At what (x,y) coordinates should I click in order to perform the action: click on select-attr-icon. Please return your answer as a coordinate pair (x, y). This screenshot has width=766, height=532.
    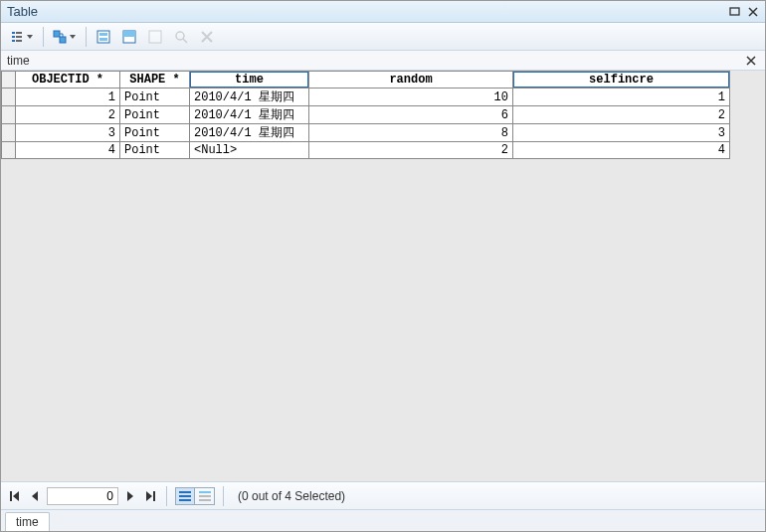
    Looking at the image, I should click on (103, 37).